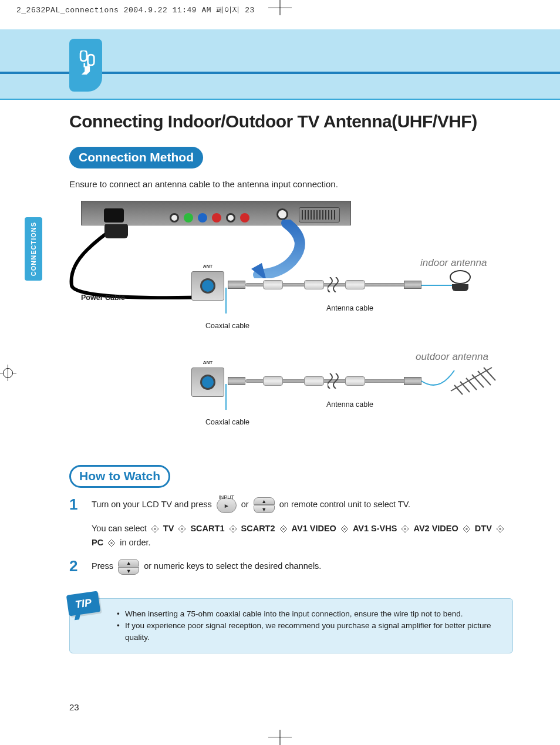 Image resolution: width=560 pixels, height=745 pixels. What do you see at coordinates (291, 567) in the screenshot?
I see `step-2: 2 Press ▲▼ or numeric keys to select the…` at bounding box center [291, 567].